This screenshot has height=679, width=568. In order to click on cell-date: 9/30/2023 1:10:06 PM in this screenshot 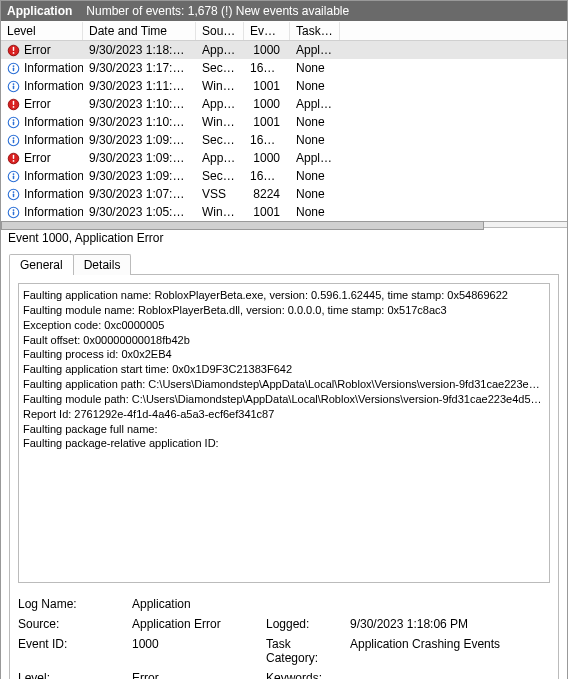, I will do `click(140, 122)`.